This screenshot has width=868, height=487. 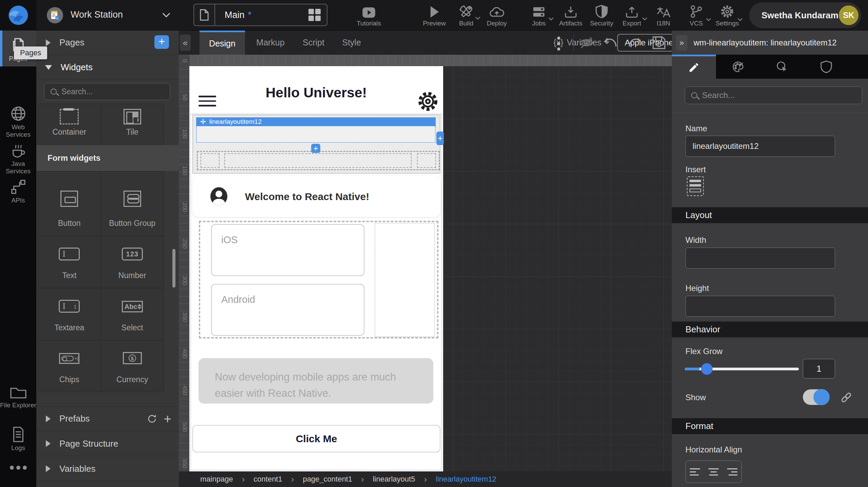 What do you see at coordinates (18, 15) in the screenshot?
I see `wavemaker-logo-icon` at bounding box center [18, 15].